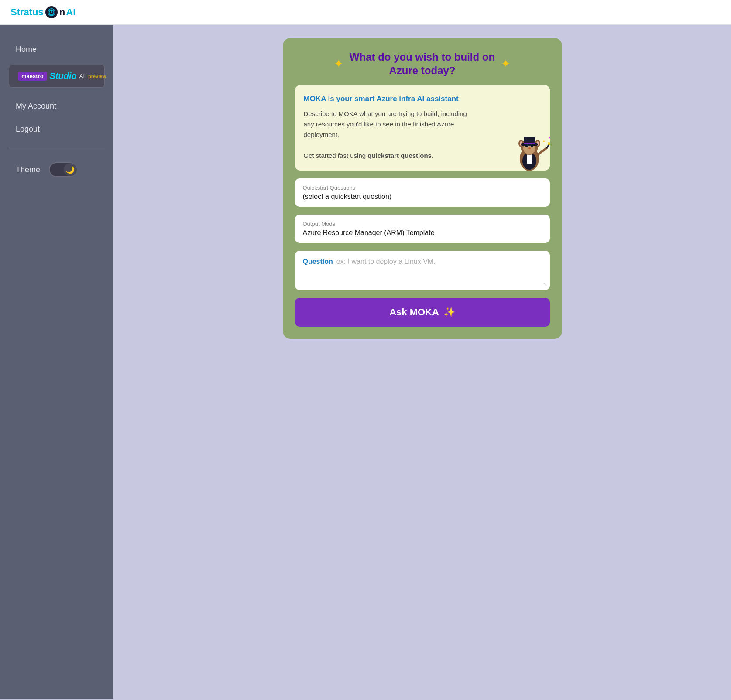 This screenshot has width=731, height=700. What do you see at coordinates (57, 106) in the screenshot?
I see `sidebar-item-my-account: My Account` at bounding box center [57, 106].